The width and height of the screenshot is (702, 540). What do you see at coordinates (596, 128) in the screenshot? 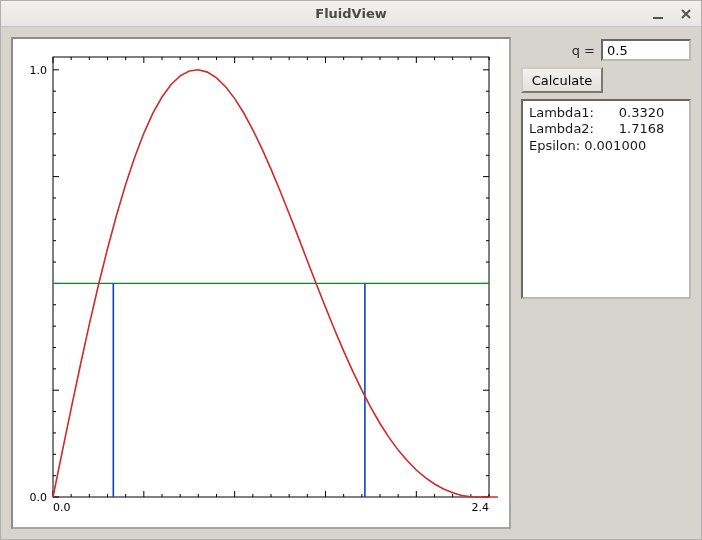
I see `result-lambda2: Lambda2: 1.7168` at bounding box center [596, 128].